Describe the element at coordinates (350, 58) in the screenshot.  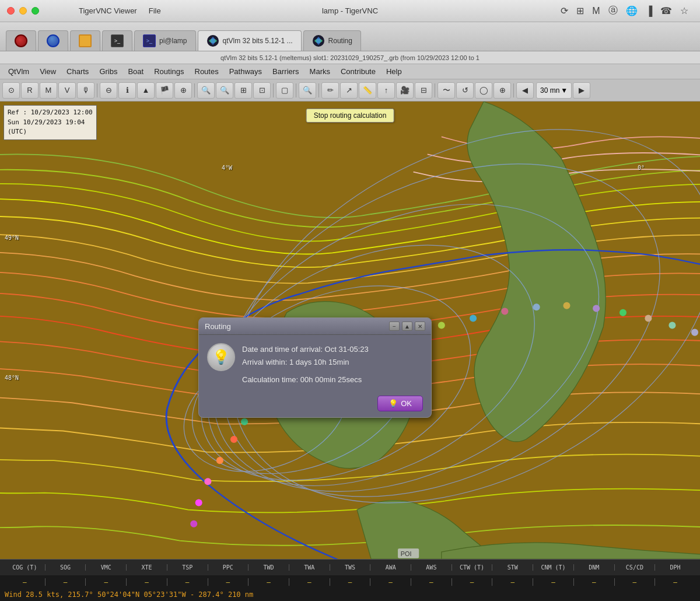
I see `subtitle-text: qtVlm 32 bits 5.12-1 (meltemus) slot1: 2…` at that location.